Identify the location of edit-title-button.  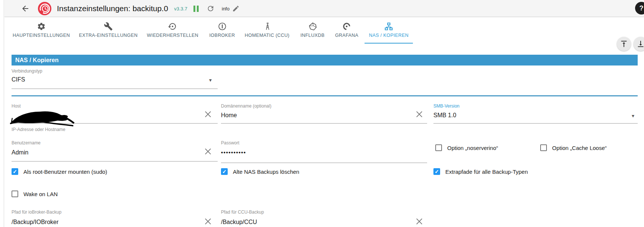
(236, 9).